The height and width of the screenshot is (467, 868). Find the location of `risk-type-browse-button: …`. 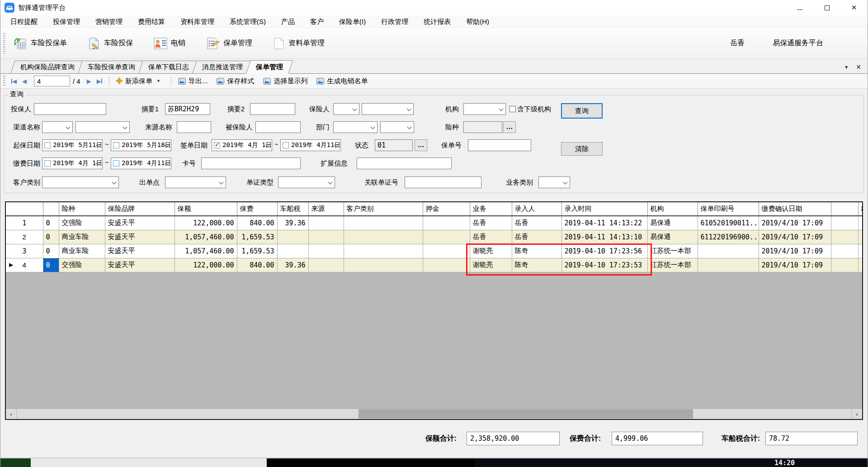

risk-type-browse-button: … is located at coordinates (509, 127).